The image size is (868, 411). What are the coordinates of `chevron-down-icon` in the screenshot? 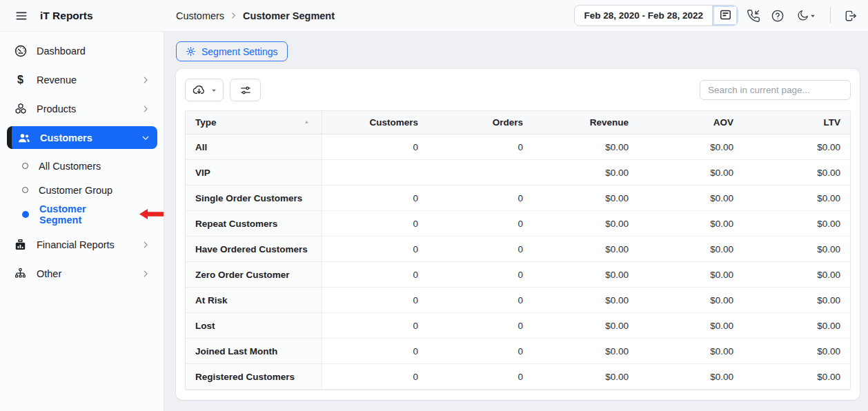 It's located at (146, 138).